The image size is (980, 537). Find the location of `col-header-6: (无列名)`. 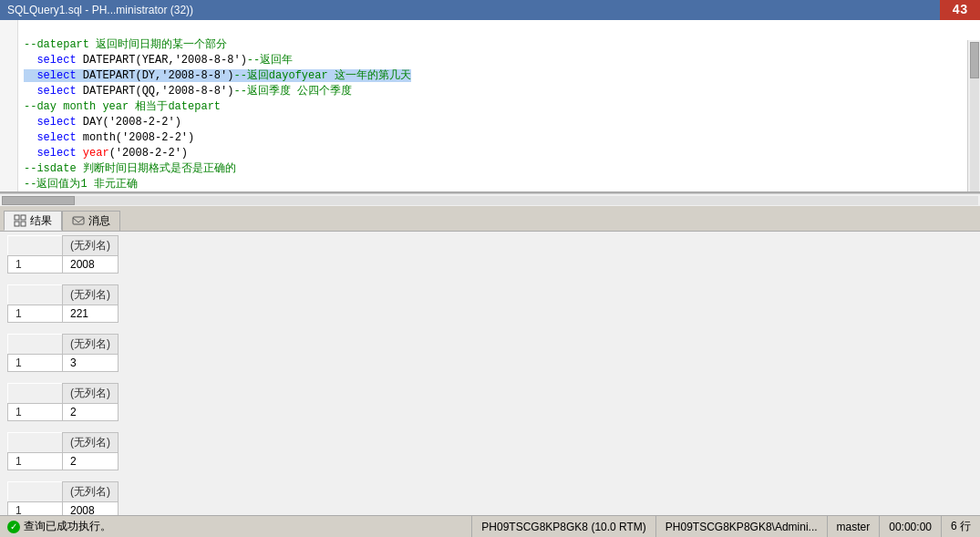

col-header-6: (无列名) is located at coordinates (91, 492).